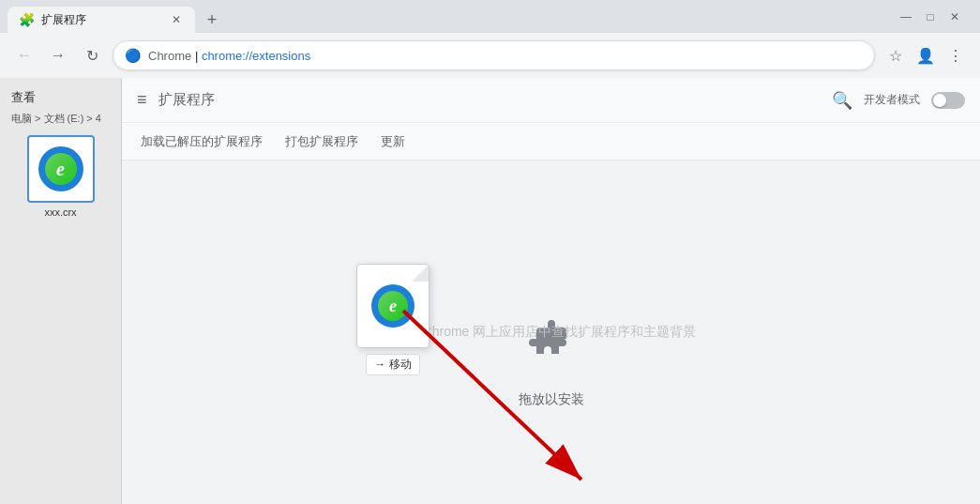 This screenshot has width=980, height=504. I want to click on crx-file-icon: e, so click(61, 169).